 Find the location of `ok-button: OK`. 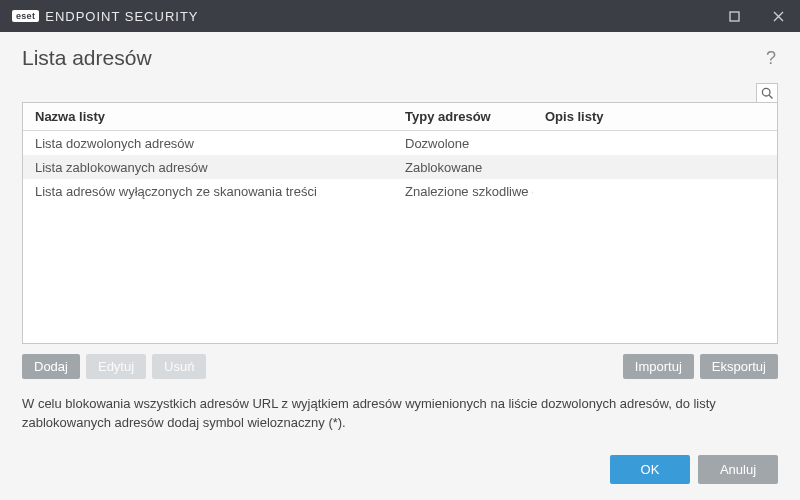

ok-button: OK is located at coordinates (650, 470).